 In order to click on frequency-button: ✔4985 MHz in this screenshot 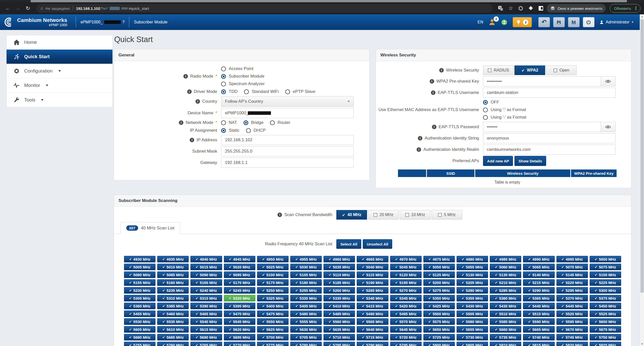, I will do `click(506, 259)`.